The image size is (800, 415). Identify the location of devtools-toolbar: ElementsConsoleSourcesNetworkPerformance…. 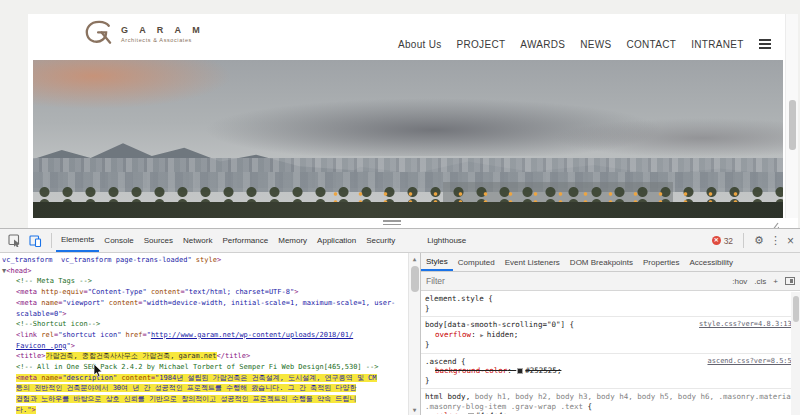
(400, 241).